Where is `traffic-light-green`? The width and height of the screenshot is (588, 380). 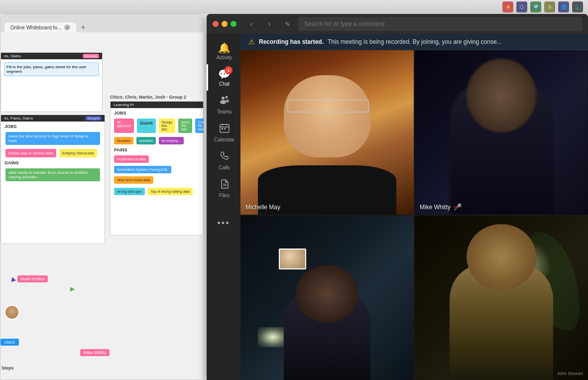 traffic-light-green is located at coordinates (234, 24).